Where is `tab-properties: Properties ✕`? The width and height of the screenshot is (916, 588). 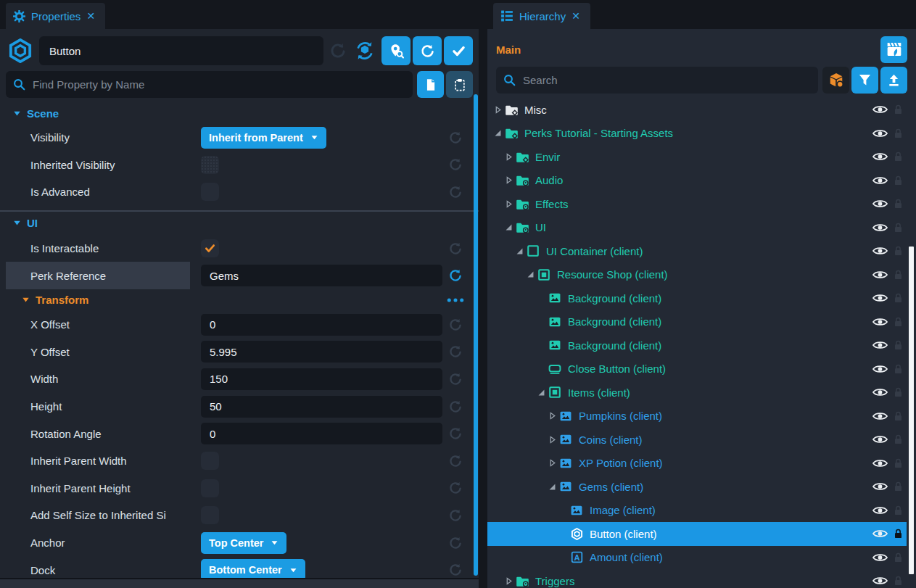
tab-properties: Properties ✕ is located at coordinates (55, 16).